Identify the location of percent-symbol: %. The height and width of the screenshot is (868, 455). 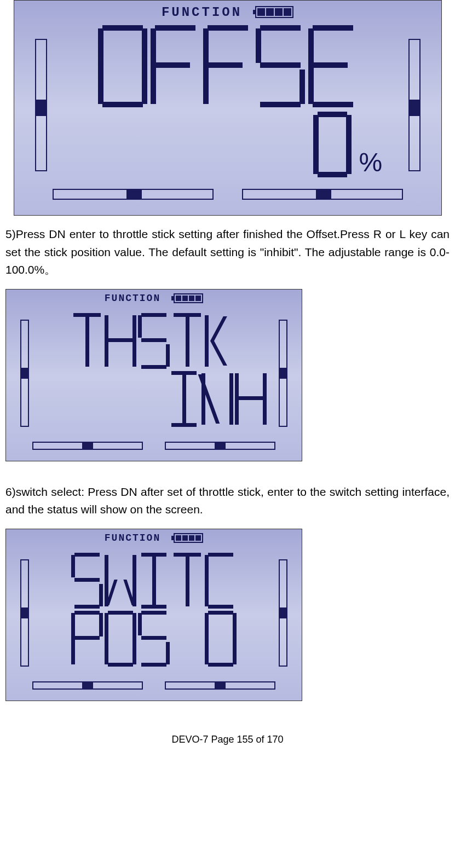
(371, 162).